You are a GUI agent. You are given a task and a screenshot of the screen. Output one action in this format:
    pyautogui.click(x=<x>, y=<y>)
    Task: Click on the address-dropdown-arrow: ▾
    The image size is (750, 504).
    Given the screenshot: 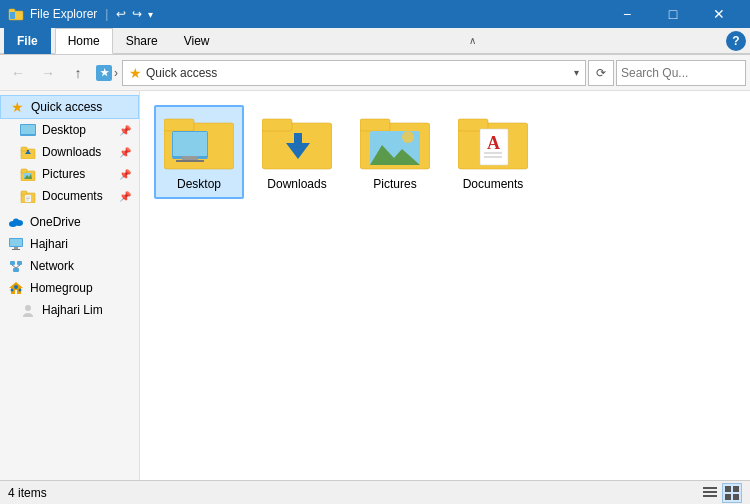 What is the action you would take?
    pyautogui.click(x=576, y=72)
    